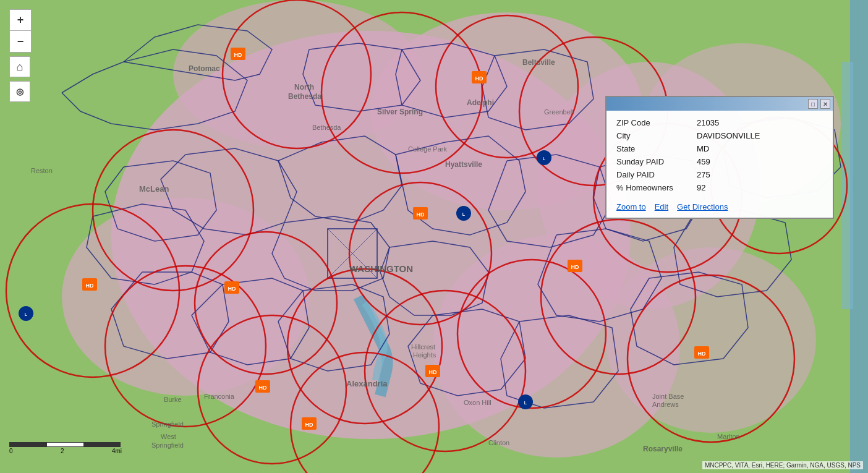  What do you see at coordinates (657, 174) in the screenshot?
I see `daily-paid-label: Daily PAID` at bounding box center [657, 174].